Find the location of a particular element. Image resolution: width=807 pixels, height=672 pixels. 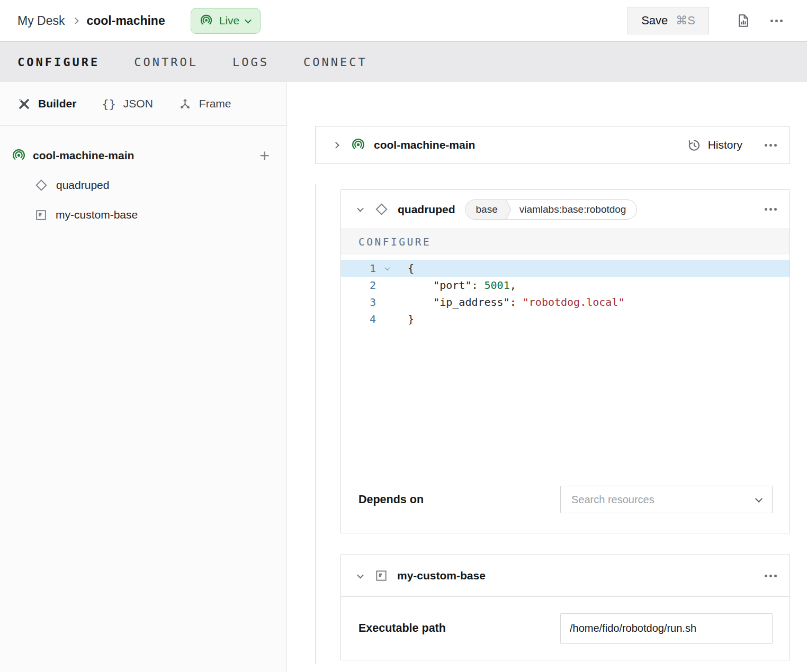

tree-child-label: my-custom-base is located at coordinates (96, 215).